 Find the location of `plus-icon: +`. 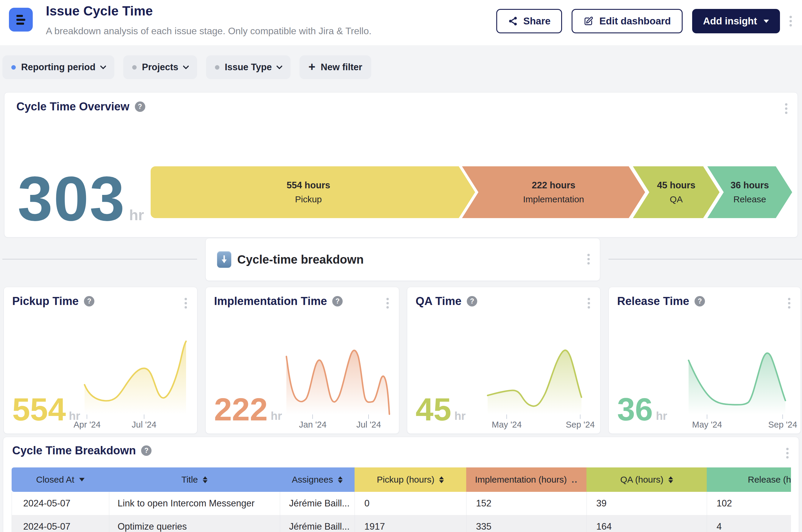

plus-icon: + is located at coordinates (312, 66).